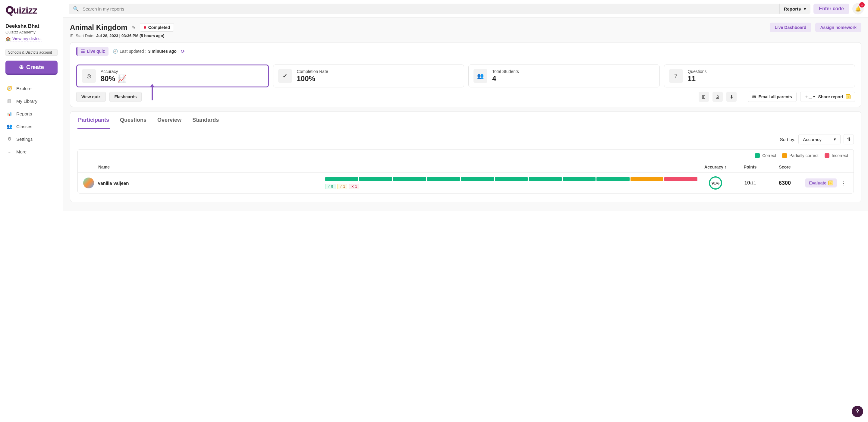  Describe the element at coordinates (466, 38) in the screenshot. I see `start-date-row: 🗓 Start Date: Jul 28, 2023 | 03:36 PM (5…` at that location.